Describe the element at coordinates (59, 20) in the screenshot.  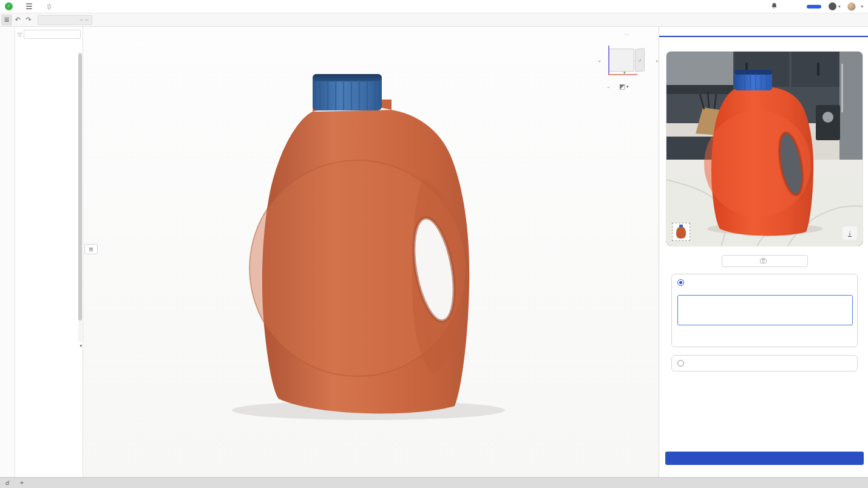
I see `search-tools-input` at that location.